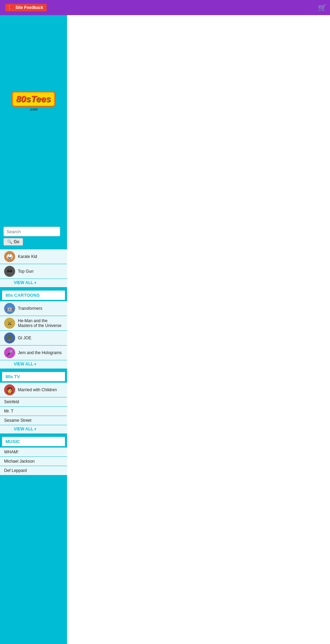 The width and height of the screenshot is (330, 644). I want to click on search-icon: 🔍, so click(10, 242).